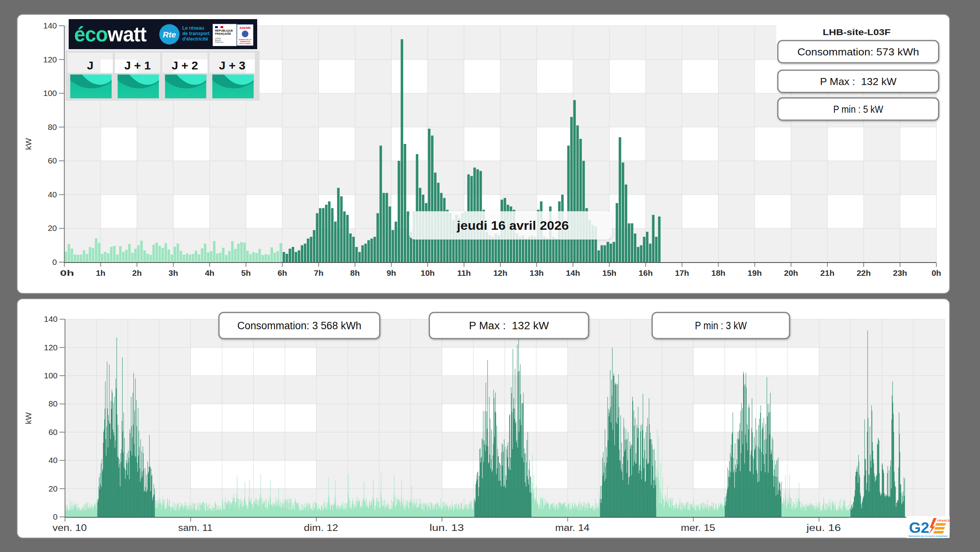  Describe the element at coordinates (646, 273) in the screenshot. I see `svg-text: 16h` at that location.